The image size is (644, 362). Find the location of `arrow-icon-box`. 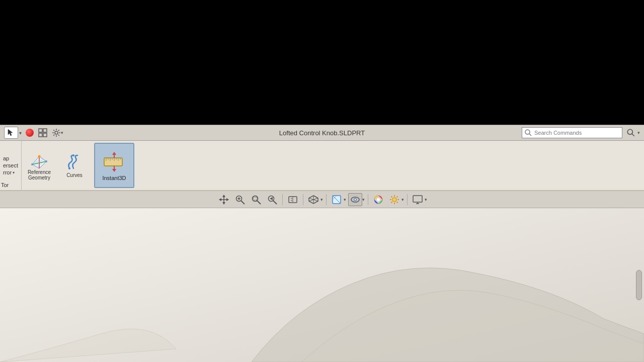

arrow-icon-box is located at coordinates (11, 133).